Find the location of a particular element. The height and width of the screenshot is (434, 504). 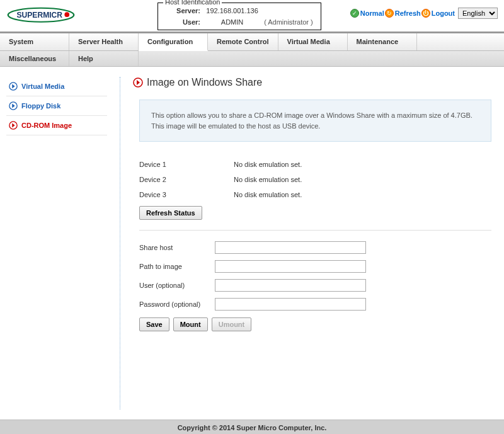

info-box: This option allows you to share a CD-ROM… is located at coordinates (315, 121).